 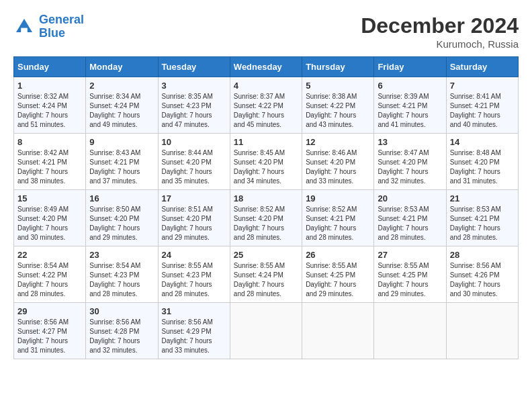 I want to click on day-number: 2, so click(x=122, y=86).